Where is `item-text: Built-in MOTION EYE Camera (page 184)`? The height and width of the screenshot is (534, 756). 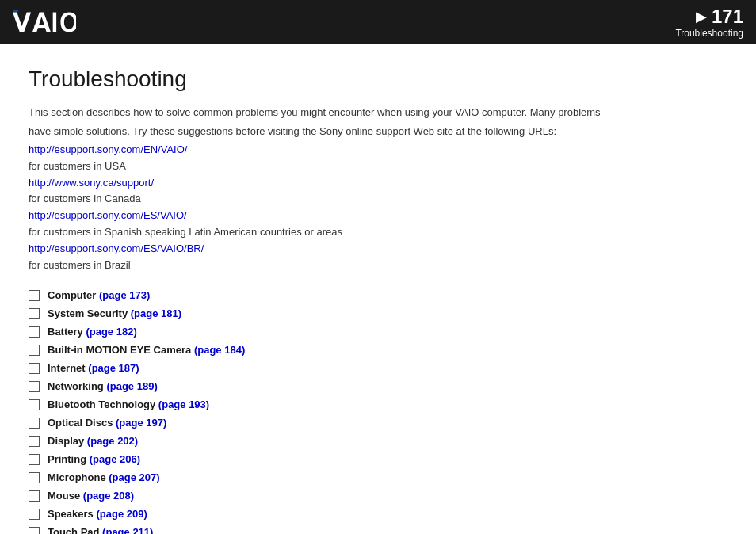 item-text: Built-in MOTION EYE Camera (page 184) is located at coordinates (146, 350).